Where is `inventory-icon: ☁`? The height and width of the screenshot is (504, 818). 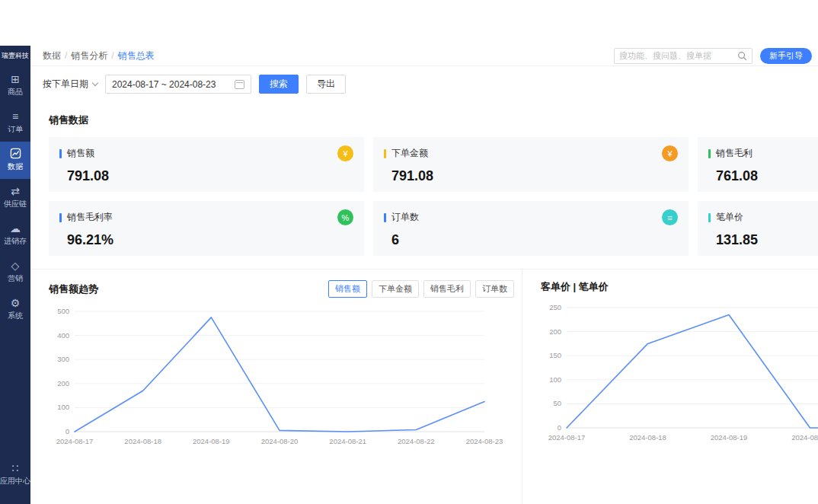
inventory-icon: ☁ is located at coordinates (15, 228).